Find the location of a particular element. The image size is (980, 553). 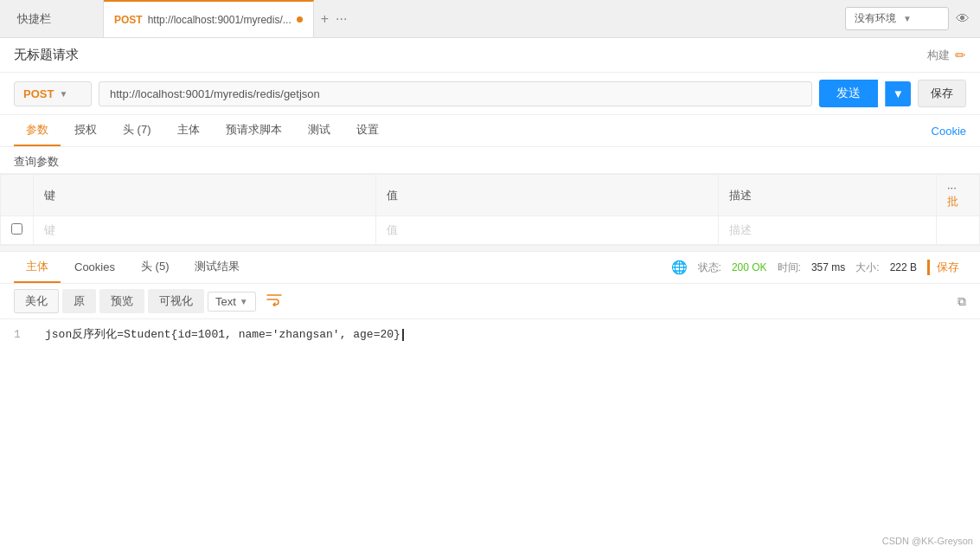

env-chevron-icon: ▼ is located at coordinates (907, 19).